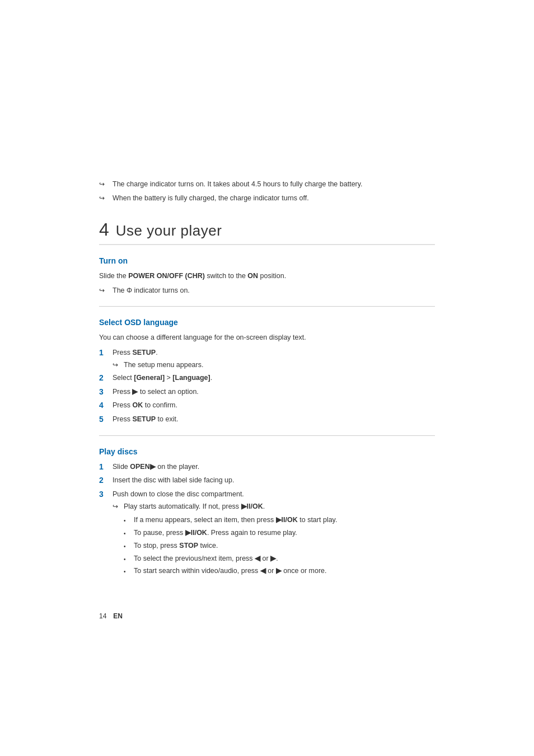 The image size is (534, 756). I want to click on play-bullet-5-text: To start search within video/audio, pres…, so click(230, 571).